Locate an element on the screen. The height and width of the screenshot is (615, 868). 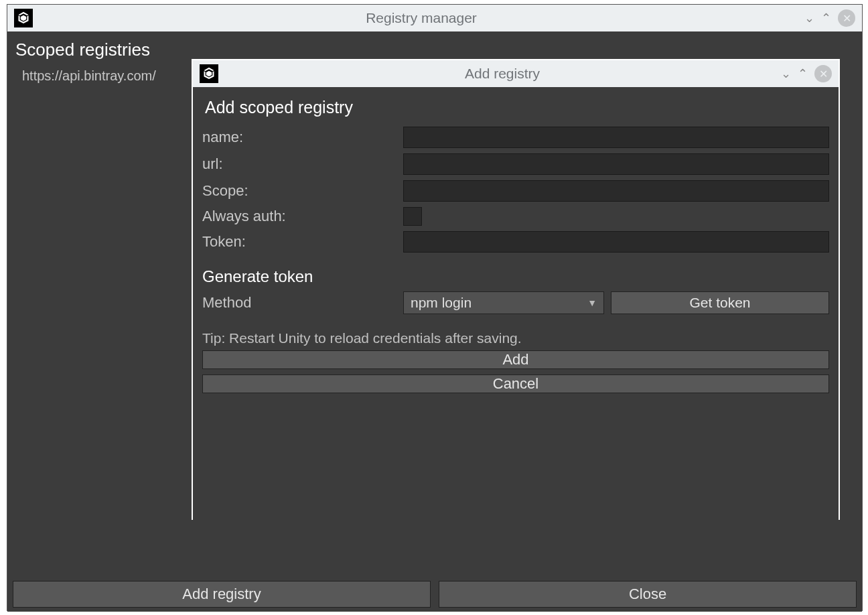
modal-window-title: Add registry is located at coordinates (502, 74).